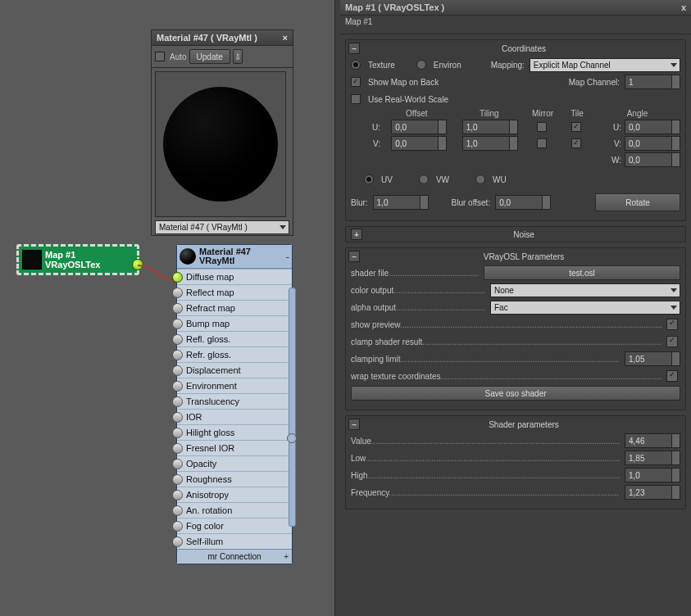 The height and width of the screenshot is (616, 691). What do you see at coordinates (234, 478) in the screenshot?
I see `slot-roughness: Roughness` at bounding box center [234, 478].